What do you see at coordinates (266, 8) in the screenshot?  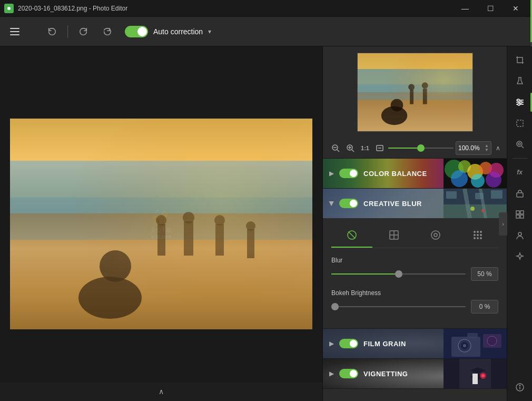 I see `titlebar: 2020-03-16_083612.png - Photo Editor — ☐…` at bounding box center [266, 8].